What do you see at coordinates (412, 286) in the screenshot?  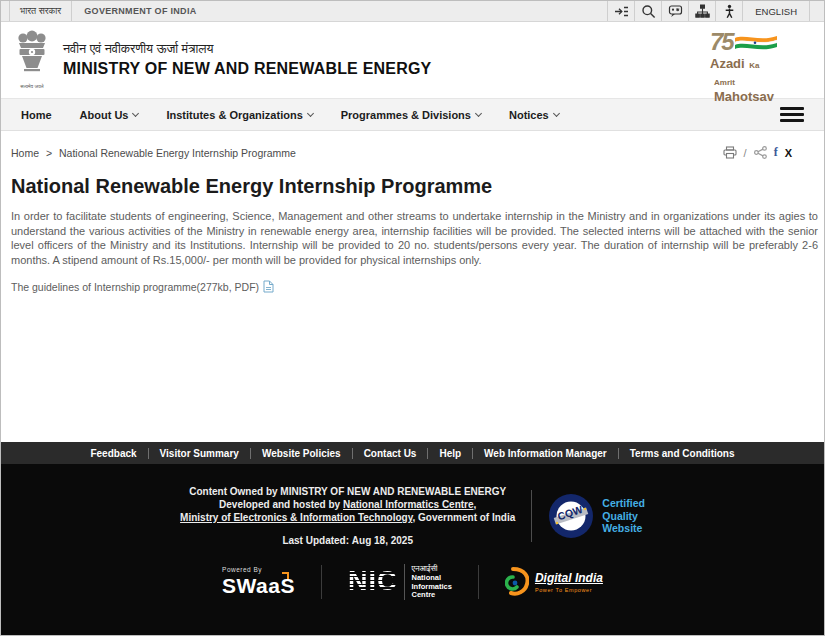 I see `guidelines-pdf-link: The guidelines of Internship programme(2…` at bounding box center [412, 286].